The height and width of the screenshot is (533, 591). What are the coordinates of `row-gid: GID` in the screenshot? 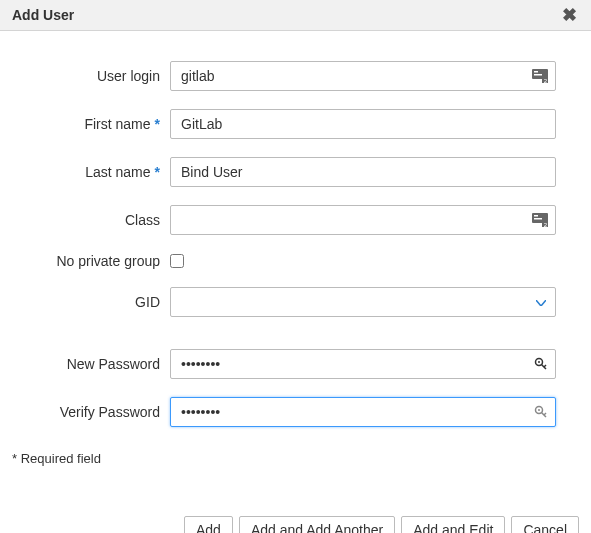 It's located at (296, 302).